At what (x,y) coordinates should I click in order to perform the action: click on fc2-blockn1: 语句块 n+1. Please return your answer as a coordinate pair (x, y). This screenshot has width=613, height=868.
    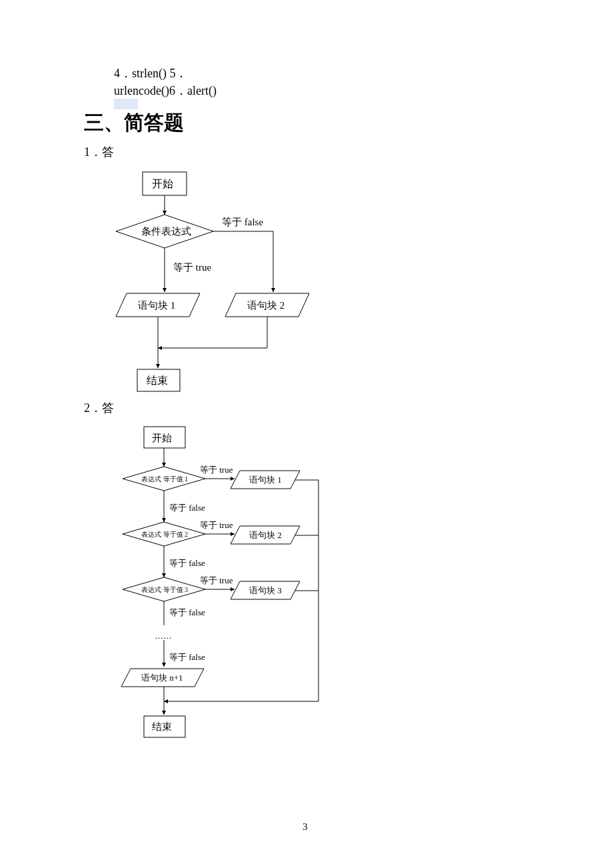
    Looking at the image, I should click on (163, 677).